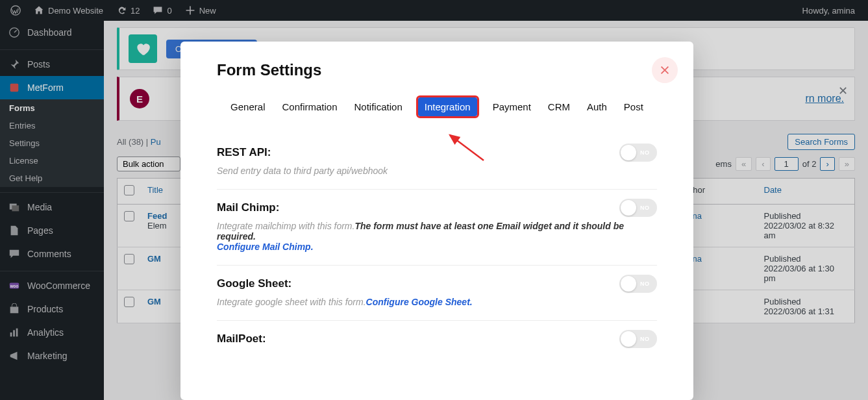 This screenshot has height=400, width=868. Describe the element at coordinates (559, 106) in the screenshot. I see `tab-crm: CRM` at that location.